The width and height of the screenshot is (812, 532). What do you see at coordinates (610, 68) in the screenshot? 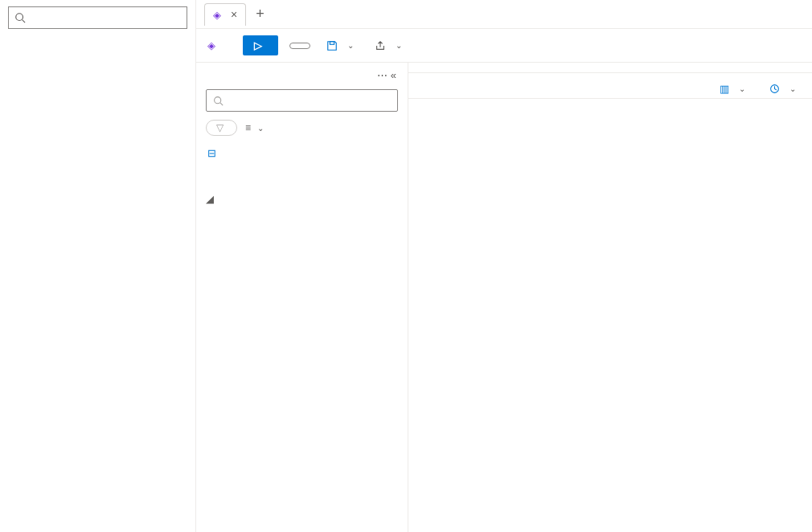
I see `query-editor` at bounding box center [610, 68].